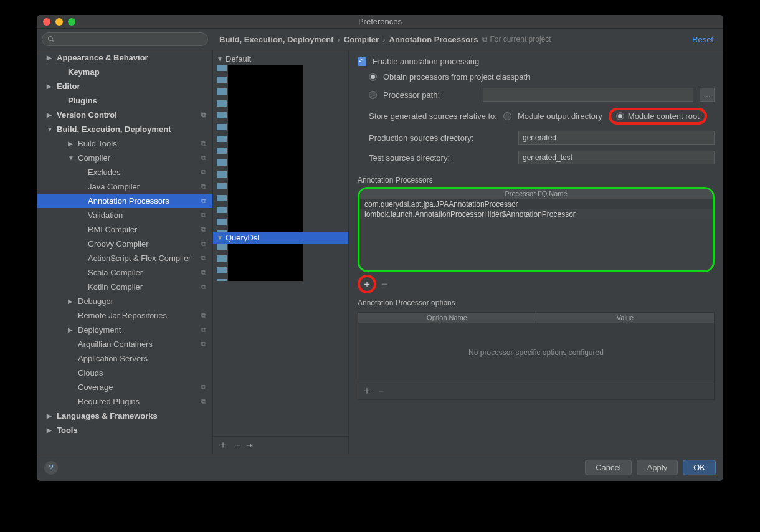 Image resolution: width=760 pixels, height=532 pixels. Describe the element at coordinates (699, 467) in the screenshot. I see `ok-button: OK` at that location.